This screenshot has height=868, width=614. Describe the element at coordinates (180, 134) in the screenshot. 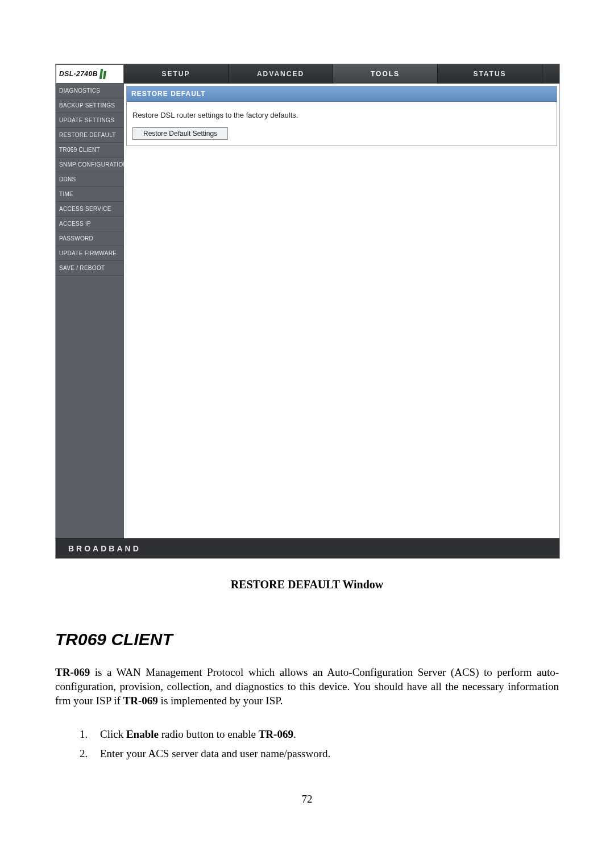

I see `restore-default-settings-button: Restore Default Settings` at that location.